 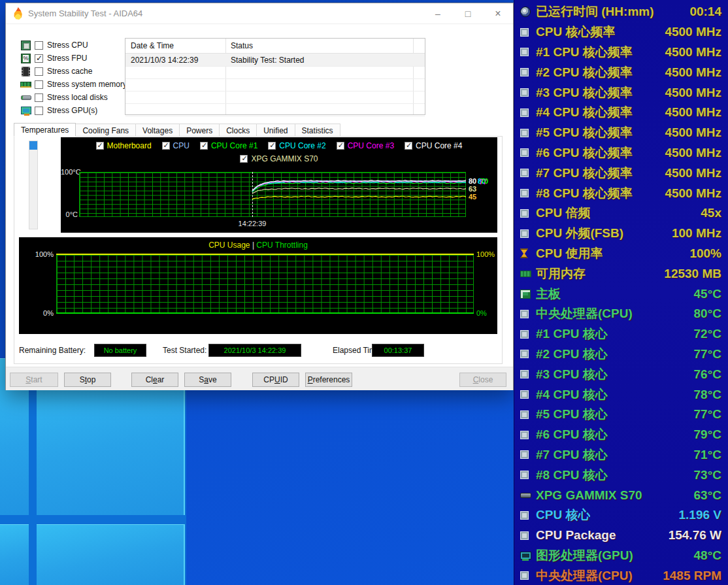 What do you see at coordinates (208, 380) in the screenshot?
I see `save-button: Save` at bounding box center [208, 380].